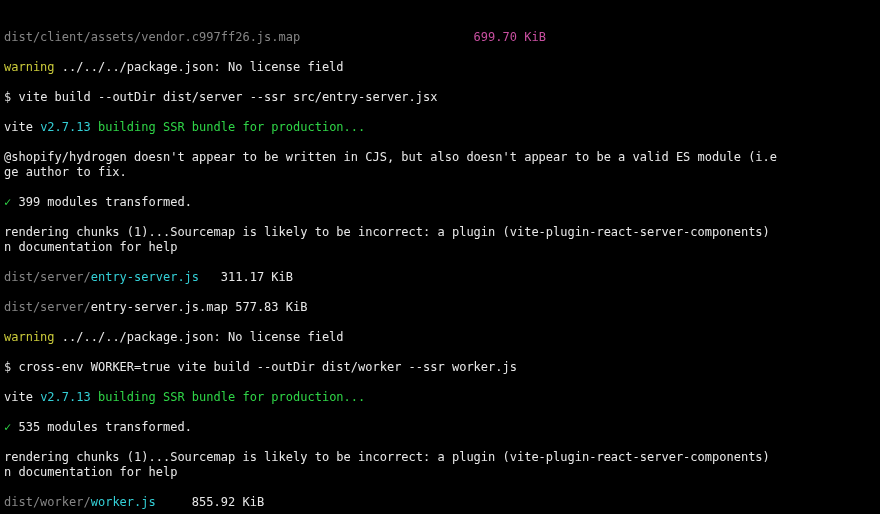 Image resolution: width=880 pixels, height=514 pixels. What do you see at coordinates (440, 368) in the screenshot?
I see `command-line: $ cross-env WORKER=true vite build --out…` at bounding box center [440, 368].